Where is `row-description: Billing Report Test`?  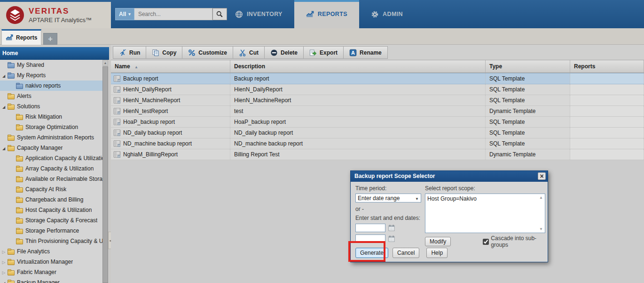 row-description: Billing Report Test is located at coordinates (358, 154).